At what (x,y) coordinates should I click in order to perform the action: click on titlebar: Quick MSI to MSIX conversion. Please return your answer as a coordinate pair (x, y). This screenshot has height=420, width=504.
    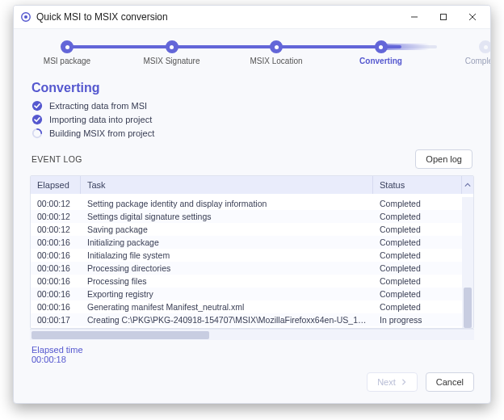
    Looking at the image, I should click on (252, 18).